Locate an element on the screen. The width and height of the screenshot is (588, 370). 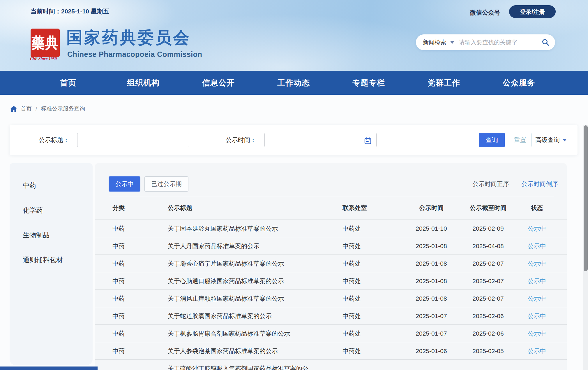
sort-link: 公示时间正序 is located at coordinates (491, 184).